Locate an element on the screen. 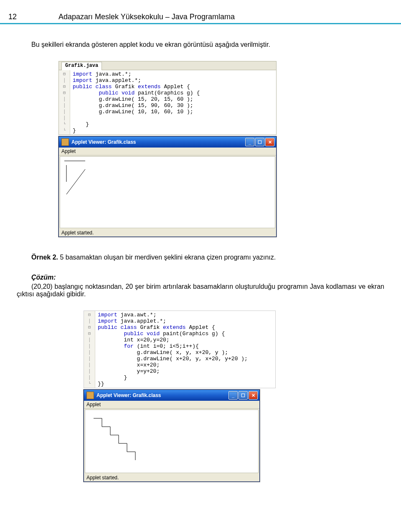 Image resolution: width=401 pixels, height=532 pixels. page-header: 12 Adapazarı Meslek Yüksekokulu – Java P… is located at coordinates (200, 17).